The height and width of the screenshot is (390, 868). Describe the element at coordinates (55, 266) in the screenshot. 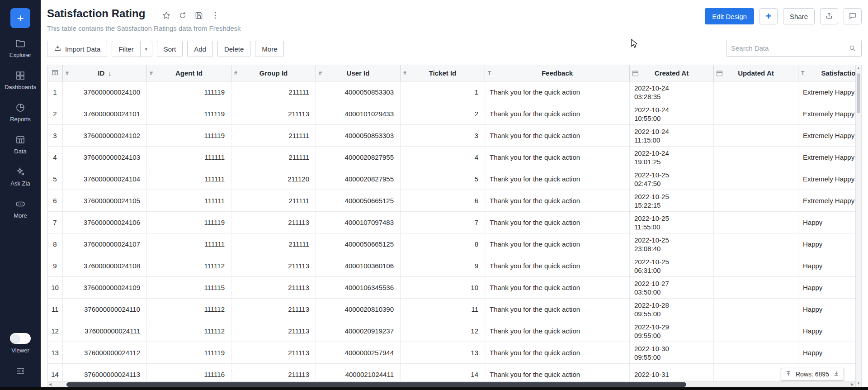

I see `row-number: 9` at that location.